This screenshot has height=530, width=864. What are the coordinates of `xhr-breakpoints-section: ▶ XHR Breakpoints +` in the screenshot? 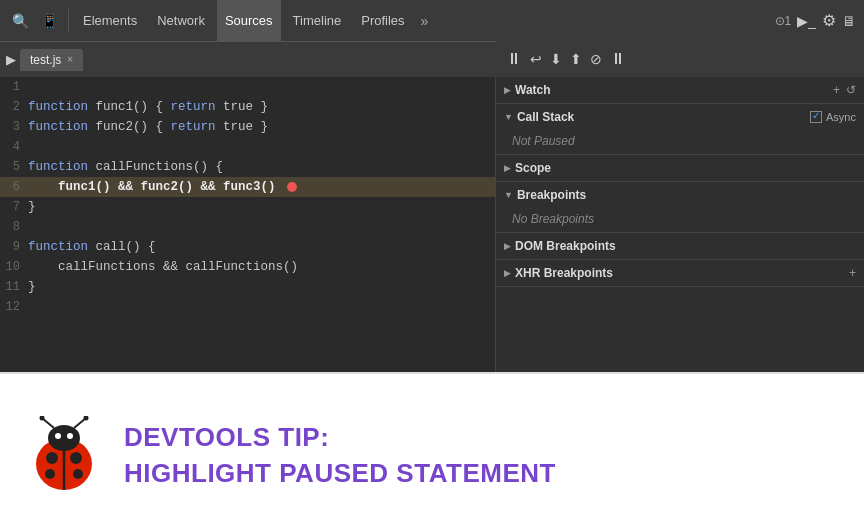 It's located at (680, 274).